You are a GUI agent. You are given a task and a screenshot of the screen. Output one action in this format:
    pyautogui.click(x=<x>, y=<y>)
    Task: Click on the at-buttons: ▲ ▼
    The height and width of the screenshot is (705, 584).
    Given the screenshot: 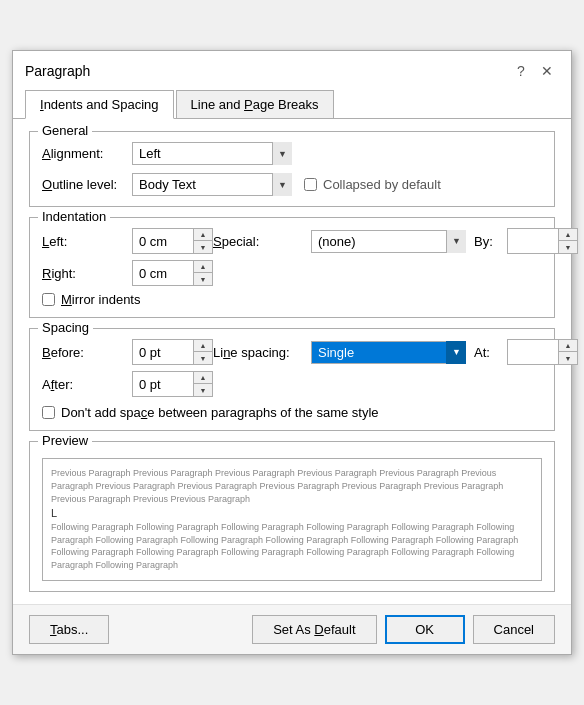 What is the action you would take?
    pyautogui.click(x=568, y=352)
    